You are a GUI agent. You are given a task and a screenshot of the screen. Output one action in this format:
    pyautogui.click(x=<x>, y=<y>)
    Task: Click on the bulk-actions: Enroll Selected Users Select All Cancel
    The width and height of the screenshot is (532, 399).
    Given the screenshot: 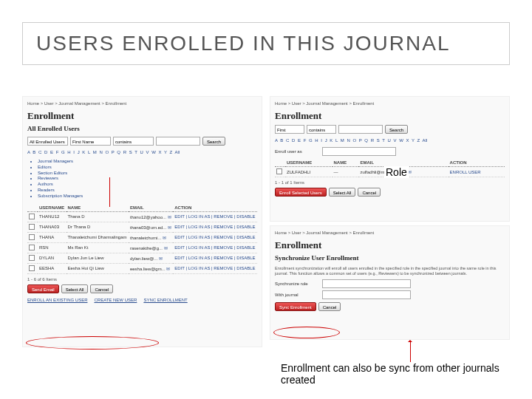 What is the action you would take?
    pyautogui.click(x=390, y=192)
    